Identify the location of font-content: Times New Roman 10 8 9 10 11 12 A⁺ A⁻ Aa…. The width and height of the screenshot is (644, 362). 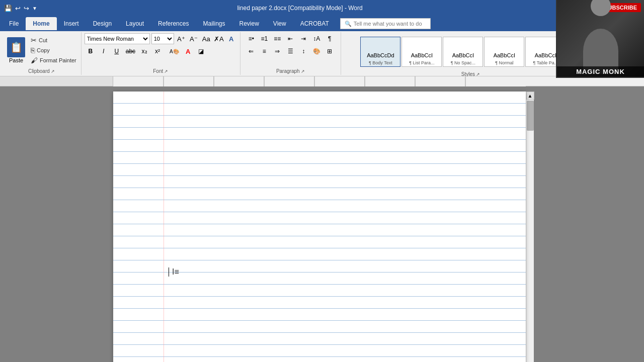
(161, 50).